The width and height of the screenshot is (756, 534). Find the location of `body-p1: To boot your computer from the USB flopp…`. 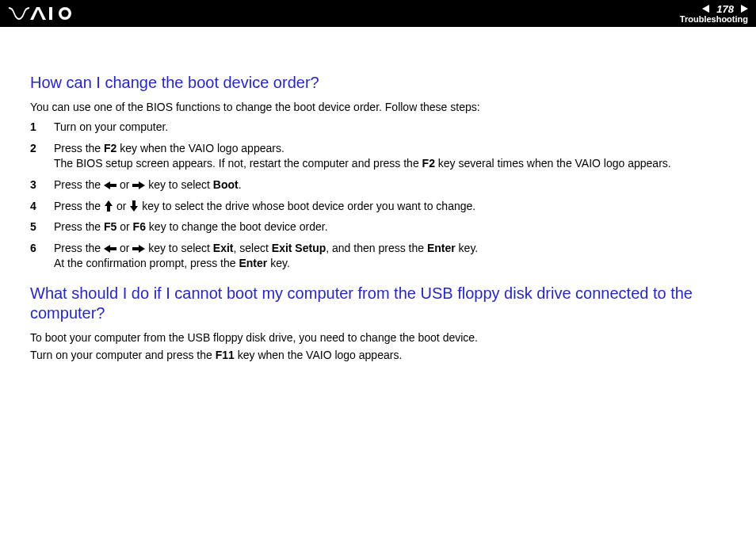

body-p1: To boot your computer from the USB flopp… is located at coordinates (379, 338).